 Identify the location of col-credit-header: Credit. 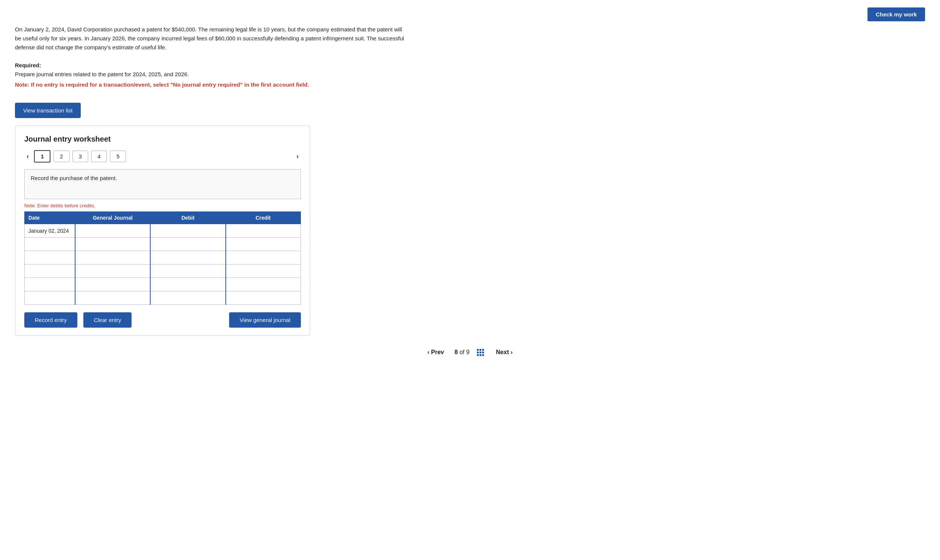
(264, 218).